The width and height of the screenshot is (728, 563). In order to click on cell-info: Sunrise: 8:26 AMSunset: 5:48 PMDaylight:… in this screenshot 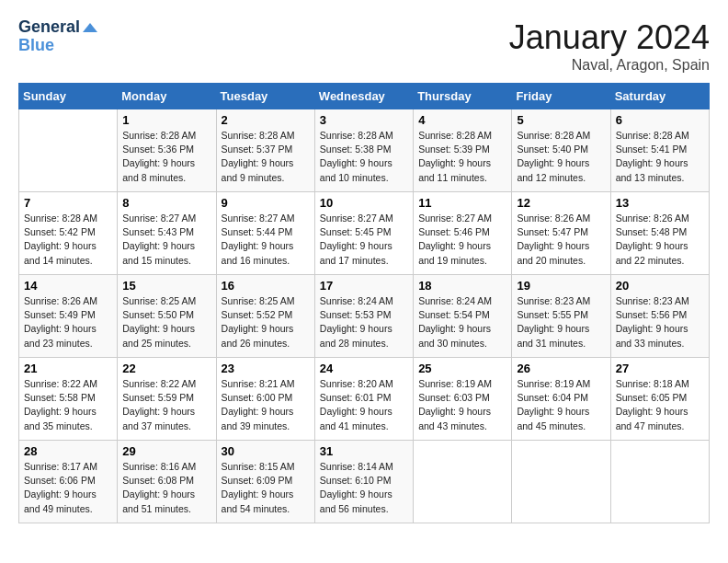, I will do `click(660, 239)`.